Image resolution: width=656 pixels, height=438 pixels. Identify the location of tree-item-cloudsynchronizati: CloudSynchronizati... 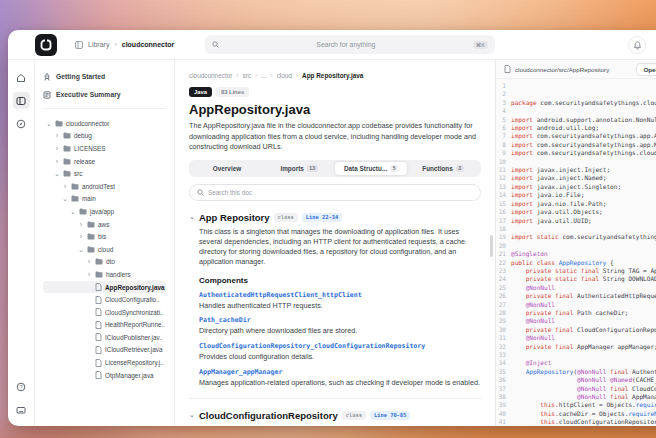
(104, 312).